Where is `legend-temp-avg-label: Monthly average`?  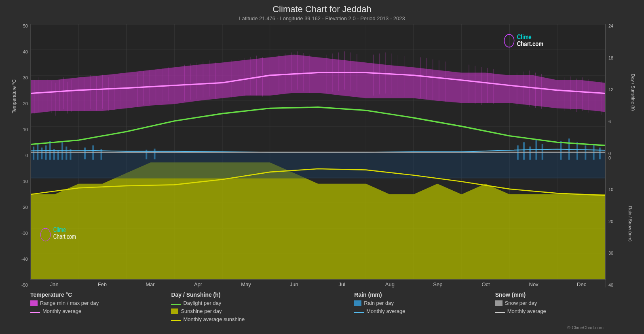
legend-temp-avg-label: Monthly average is located at coordinates (62, 311).